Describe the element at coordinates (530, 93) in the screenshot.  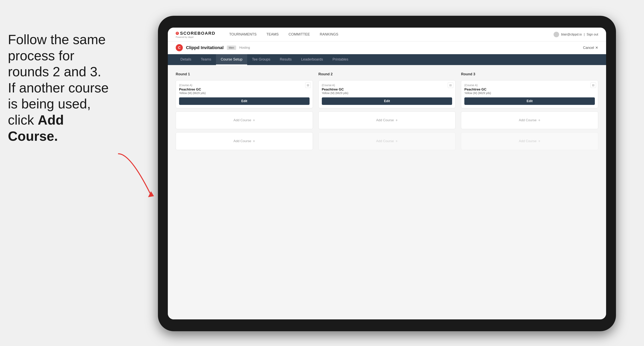
I see `round-3-course-detail: Yellow (M) (6629 yds)` at that location.